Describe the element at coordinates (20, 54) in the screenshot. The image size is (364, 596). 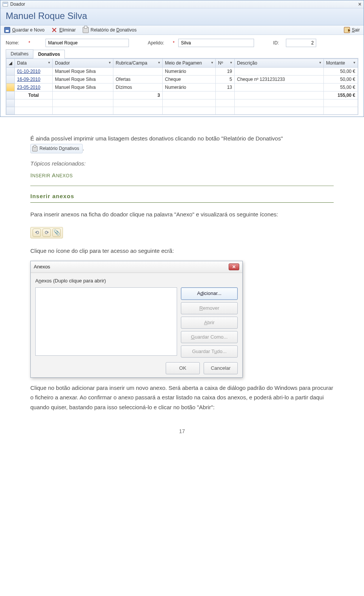
I see `tab-details: Detalhes` at that location.